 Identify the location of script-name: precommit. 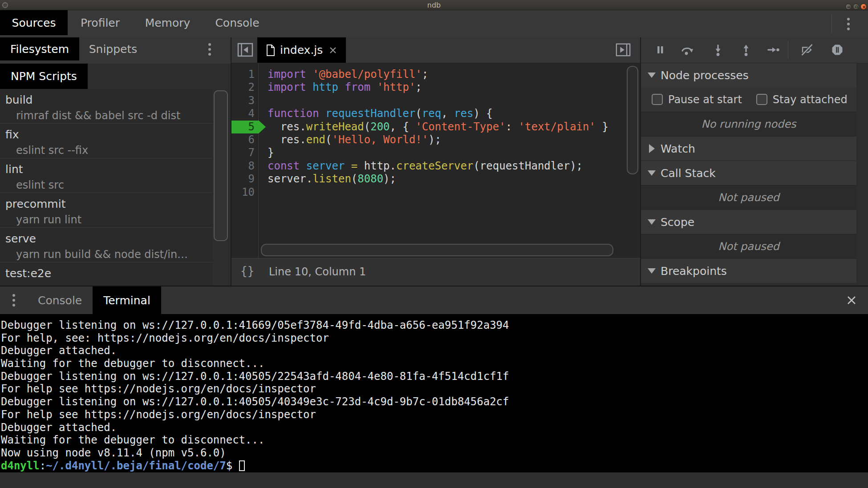
(106, 202).